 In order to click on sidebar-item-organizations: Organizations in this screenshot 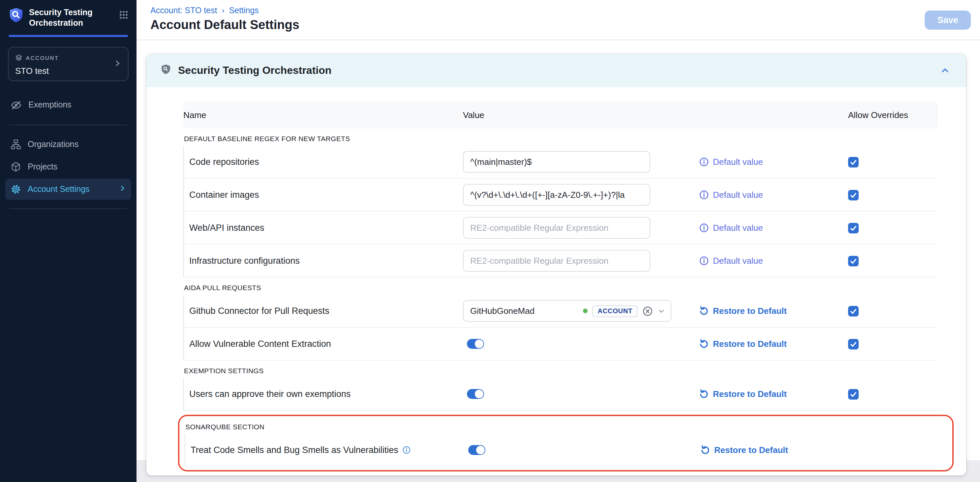, I will do `click(68, 144)`.